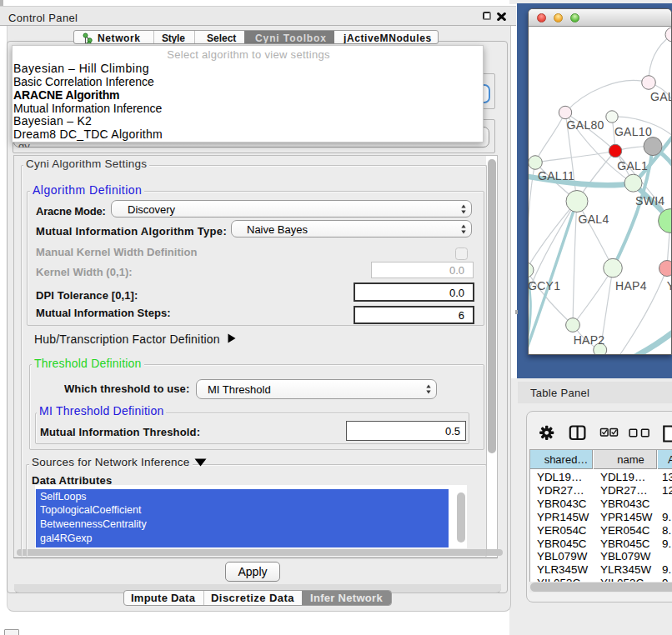 The width and height of the screenshot is (672, 635). Describe the element at coordinates (594, 219) in the screenshot. I see `svg-text: GAL4` at that location.